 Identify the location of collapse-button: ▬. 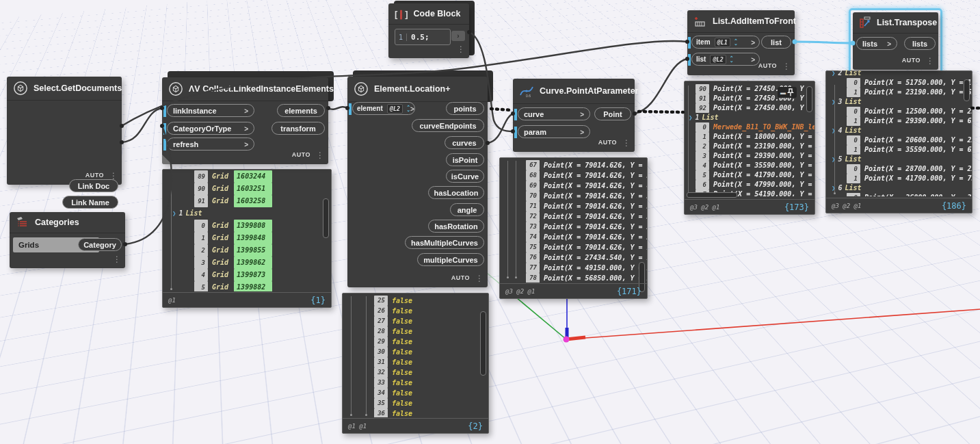
(783, 93).